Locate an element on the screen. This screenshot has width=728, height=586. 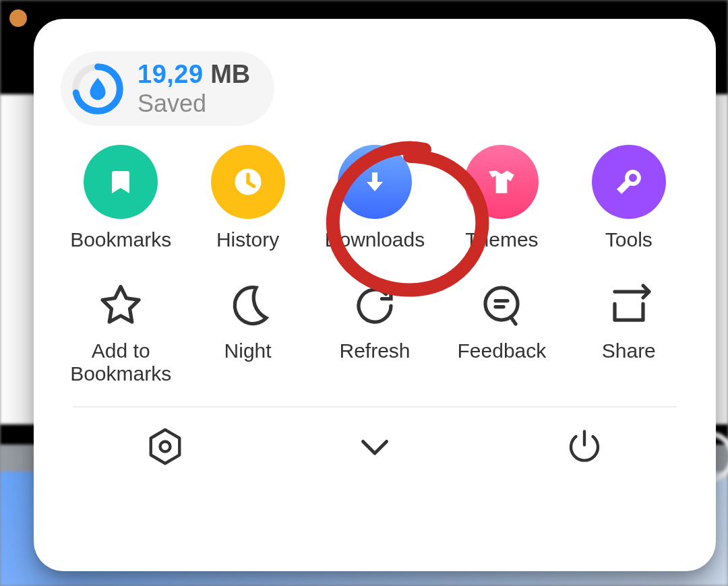
data-saver-pill: 19,29 MB Saved is located at coordinates (167, 89).